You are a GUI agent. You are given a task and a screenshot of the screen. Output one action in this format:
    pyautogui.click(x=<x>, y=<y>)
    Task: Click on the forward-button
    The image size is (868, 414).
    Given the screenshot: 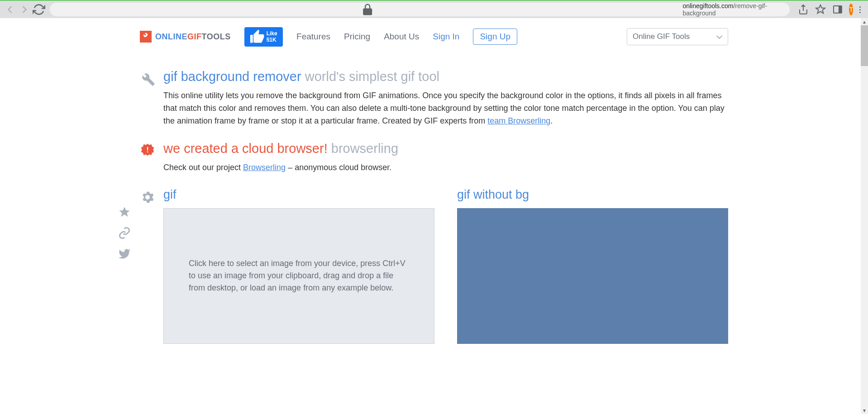 What is the action you would take?
    pyautogui.click(x=24, y=10)
    